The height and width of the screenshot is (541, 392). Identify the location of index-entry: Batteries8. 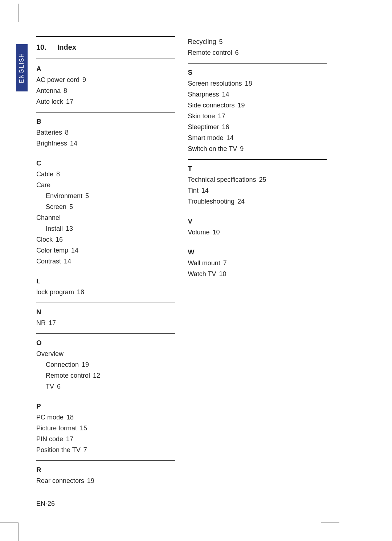
(106, 132).